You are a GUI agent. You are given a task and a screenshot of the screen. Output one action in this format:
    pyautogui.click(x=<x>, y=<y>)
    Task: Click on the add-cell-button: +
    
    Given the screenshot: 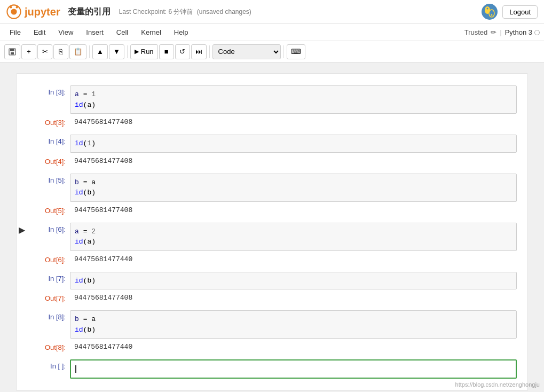 What is the action you would take?
    pyautogui.click(x=29, y=52)
    